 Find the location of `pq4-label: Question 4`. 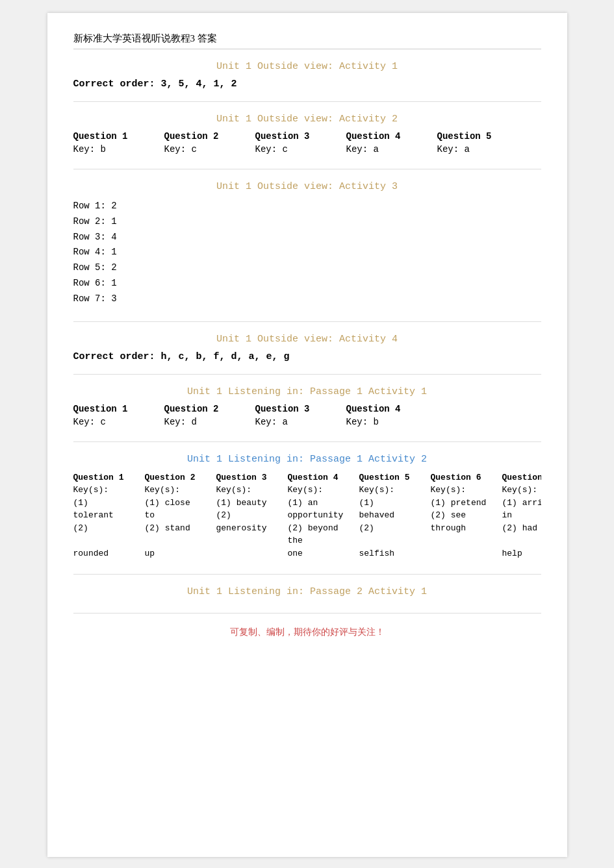

pq4-label: Question 4 is located at coordinates (392, 409).